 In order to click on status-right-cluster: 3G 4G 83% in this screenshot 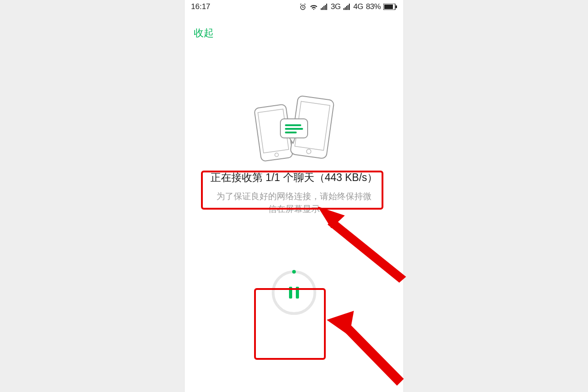, I will do `click(348, 7)`.